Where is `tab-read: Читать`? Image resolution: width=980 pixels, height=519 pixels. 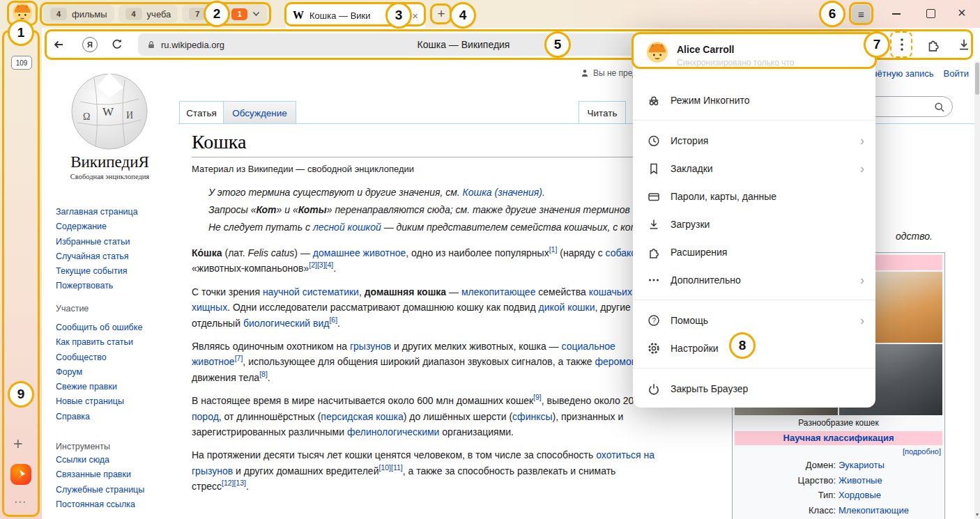
tab-read: Читать is located at coordinates (602, 113).